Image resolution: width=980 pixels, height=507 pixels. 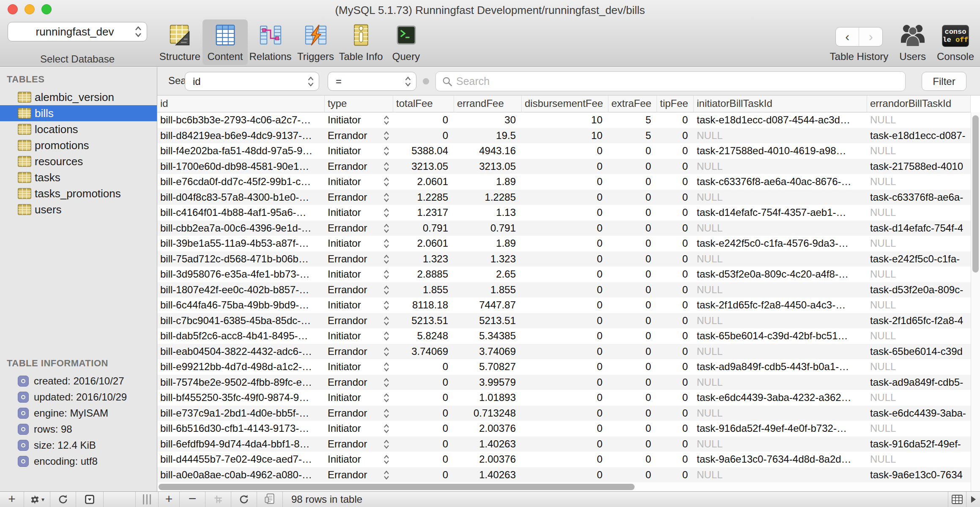 What do you see at coordinates (919, 383) in the screenshot?
I see `cell-errandorBillTaskId: task-ad9a849f-cdb5-` at bounding box center [919, 383].